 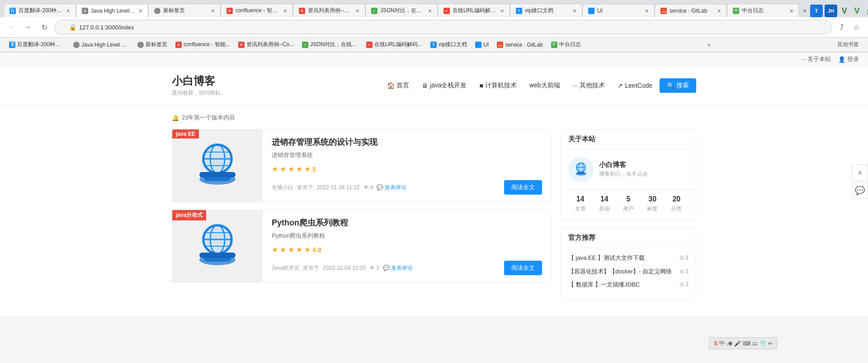 What do you see at coordinates (443, 27) in the screenshot?
I see `address-bar: 🔒 127.0.0.1:3000/index` at bounding box center [443, 27].